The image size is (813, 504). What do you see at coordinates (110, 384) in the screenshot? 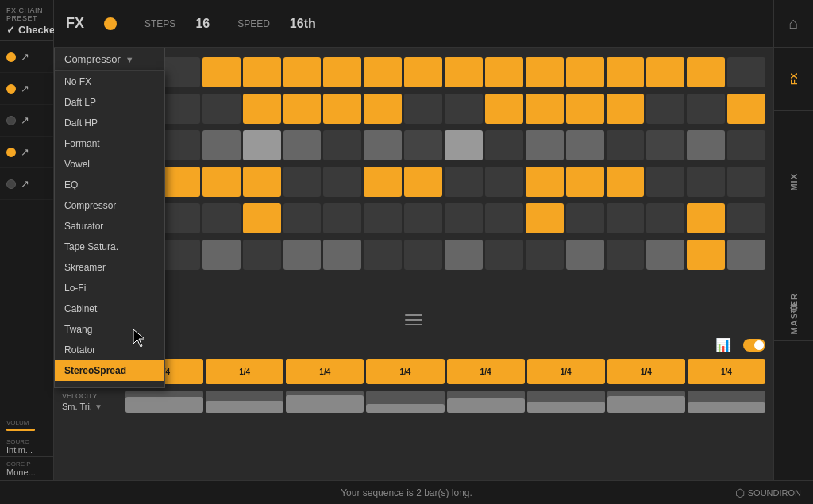
I see `dropdown-item-delay: Delay` at bounding box center [110, 384].